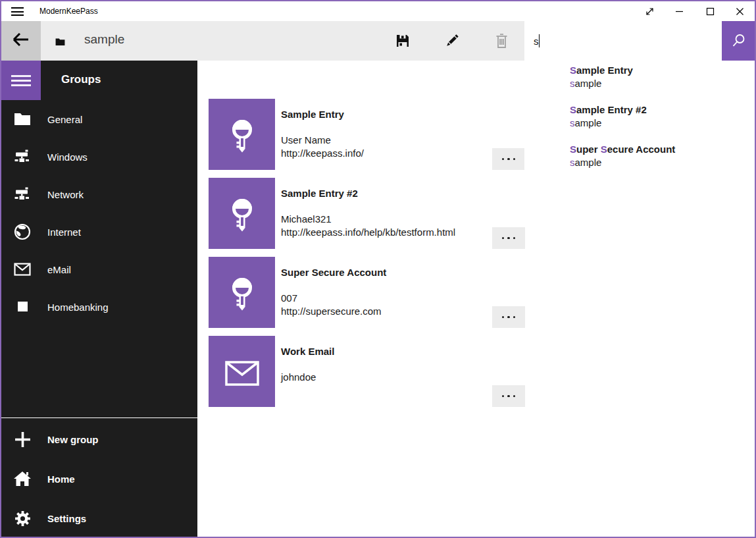 The width and height of the screenshot is (756, 538). What do you see at coordinates (452, 41) in the screenshot?
I see `edit-button` at bounding box center [452, 41].